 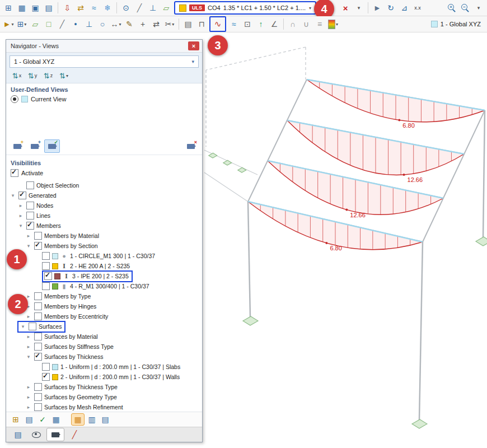 What do you see at coordinates (29, 419) in the screenshot?
I see `visibility-options-icon: ▤` at bounding box center [29, 419].